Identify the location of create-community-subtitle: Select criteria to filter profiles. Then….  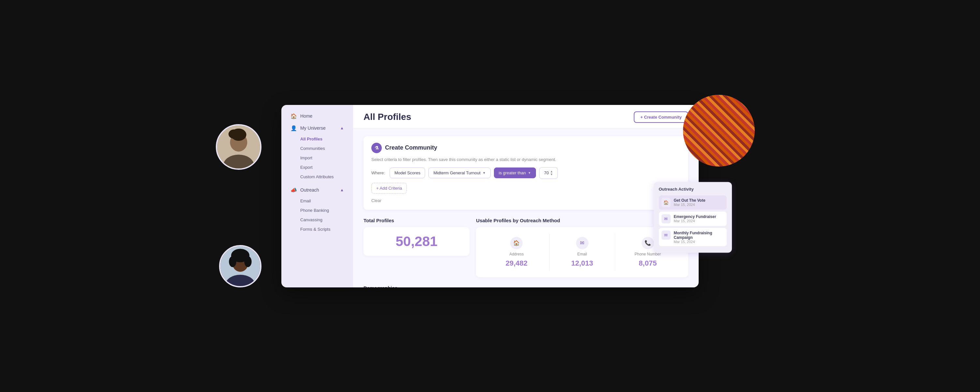
(526, 160).